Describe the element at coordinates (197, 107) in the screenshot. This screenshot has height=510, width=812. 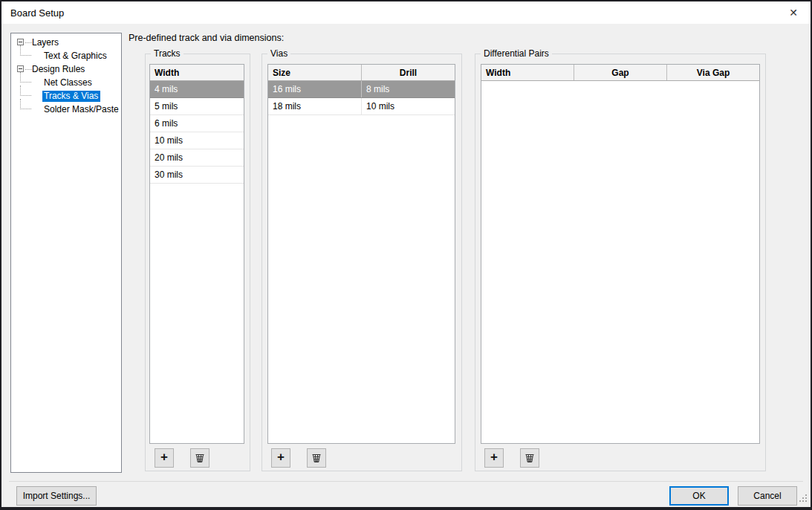
I see `table-row: 5 mils` at that location.